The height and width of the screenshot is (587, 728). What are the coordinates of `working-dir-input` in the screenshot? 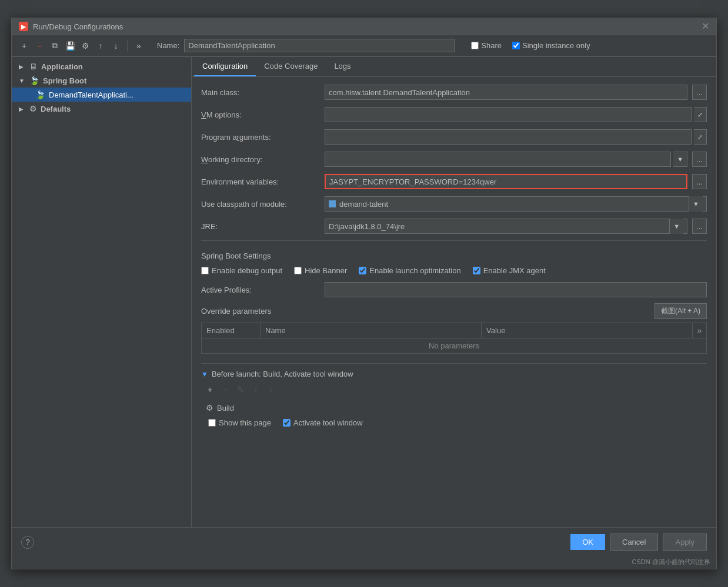 It's located at (497, 159).